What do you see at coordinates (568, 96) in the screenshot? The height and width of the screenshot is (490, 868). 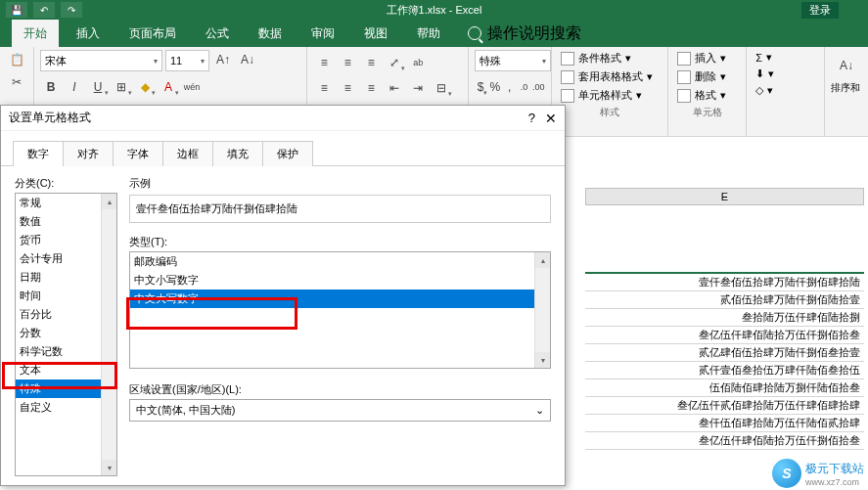 I see `cell-style-icon` at bounding box center [568, 96].